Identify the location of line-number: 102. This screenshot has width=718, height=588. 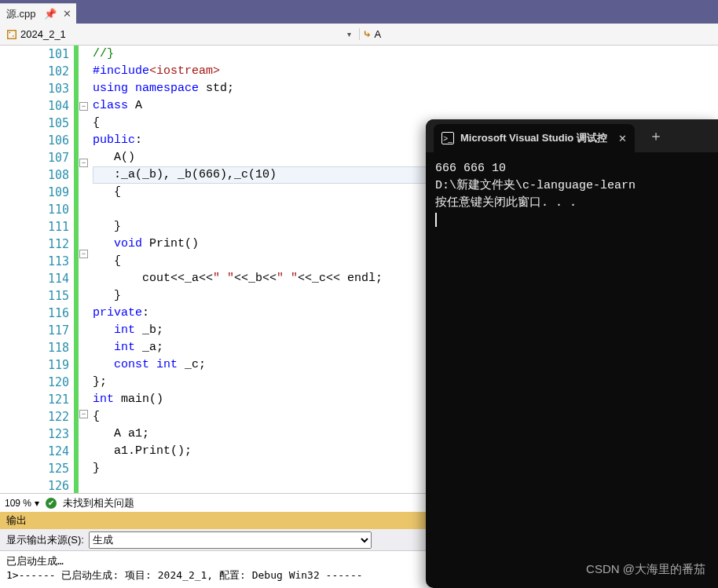
(35, 71).